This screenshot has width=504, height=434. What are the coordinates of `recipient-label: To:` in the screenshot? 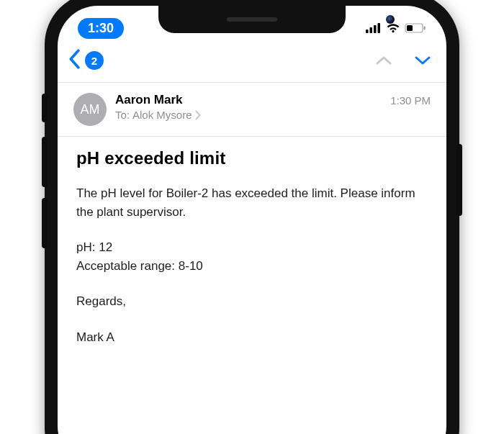 It's located at (122, 115).